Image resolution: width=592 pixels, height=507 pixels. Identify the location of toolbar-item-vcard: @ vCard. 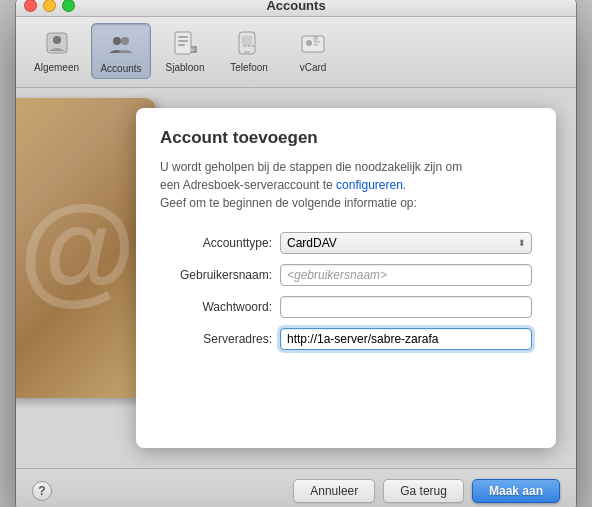
(313, 51).